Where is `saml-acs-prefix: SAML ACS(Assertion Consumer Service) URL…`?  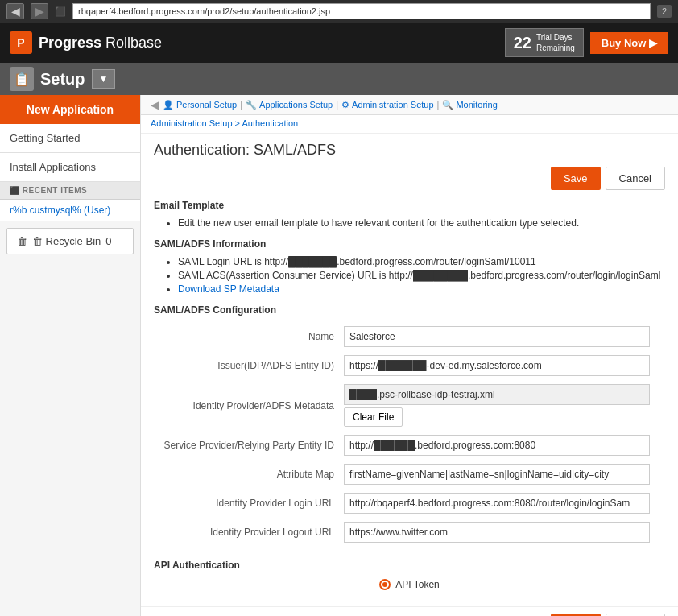 saml-acs-prefix: SAML ACS(Assertion Consumer Service) URL… is located at coordinates (296, 275).